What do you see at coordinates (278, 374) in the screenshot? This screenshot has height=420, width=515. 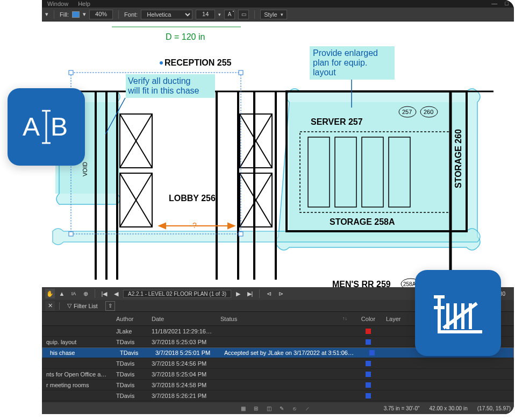 I see `table-row: nts for Open Office areas?TDavis3/7/2018…` at bounding box center [278, 374].